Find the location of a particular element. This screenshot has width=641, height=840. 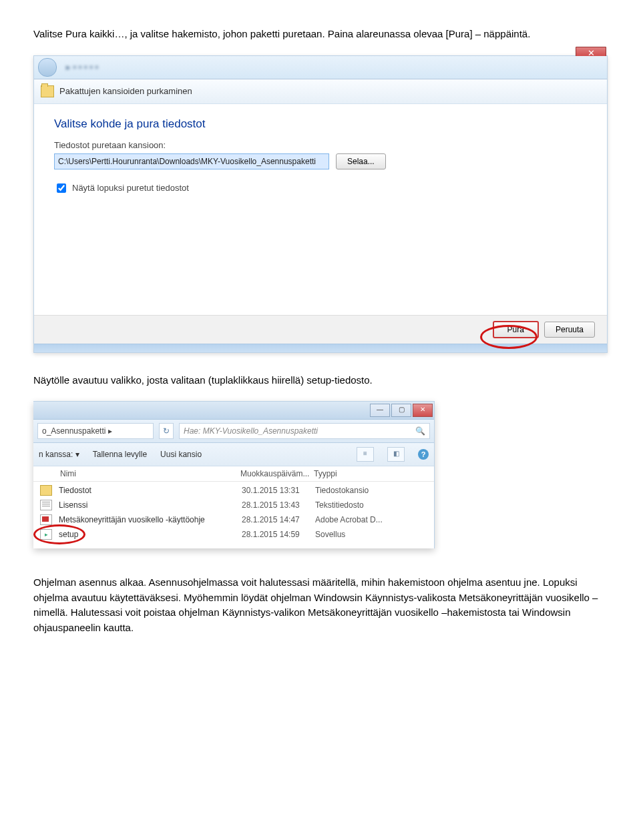

breadcrumb-blur: ▸ ▪ ▪ ▪ ▪ ▪ is located at coordinates (82, 67).